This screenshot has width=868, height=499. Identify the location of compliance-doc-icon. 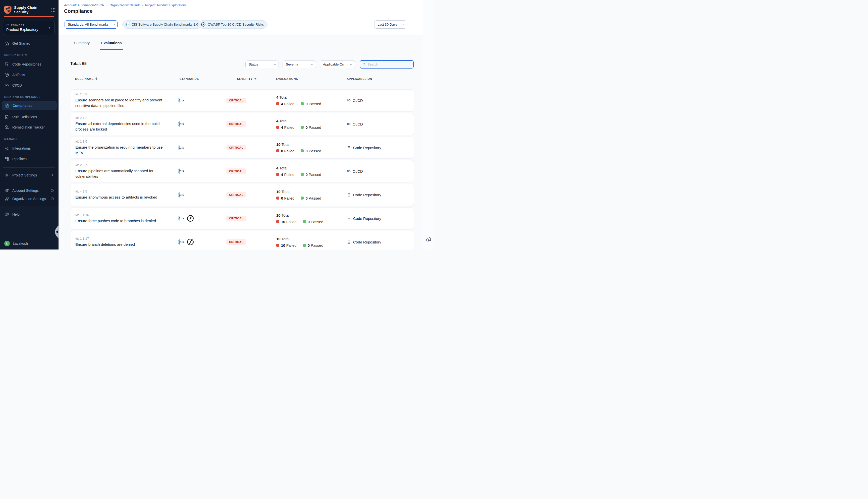
(7, 106).